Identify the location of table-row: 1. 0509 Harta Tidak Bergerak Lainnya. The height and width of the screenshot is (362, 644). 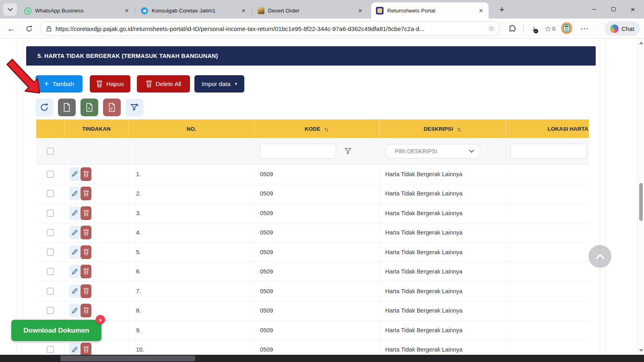
(312, 175).